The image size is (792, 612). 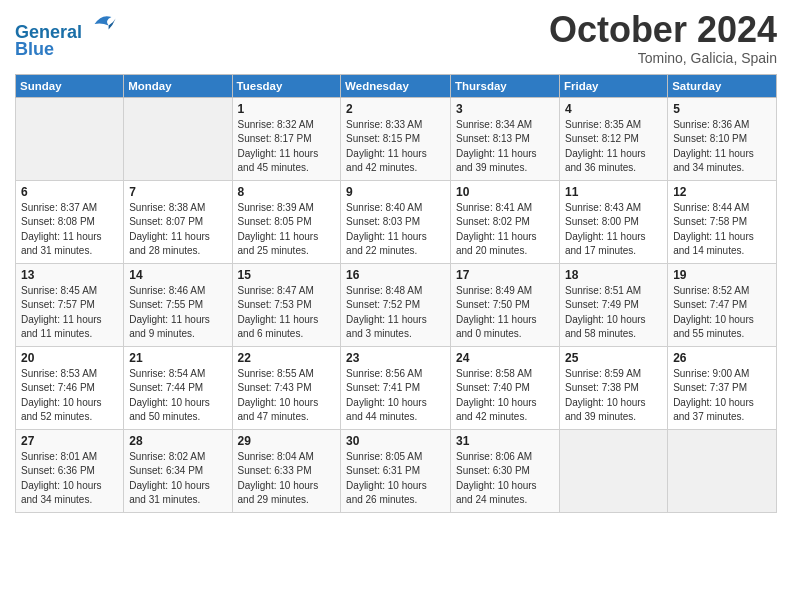 I want to click on day-cell: 7Sunrise: 8:38 AM Sunset: 8:07 PM Daylig…, so click(x=178, y=222).